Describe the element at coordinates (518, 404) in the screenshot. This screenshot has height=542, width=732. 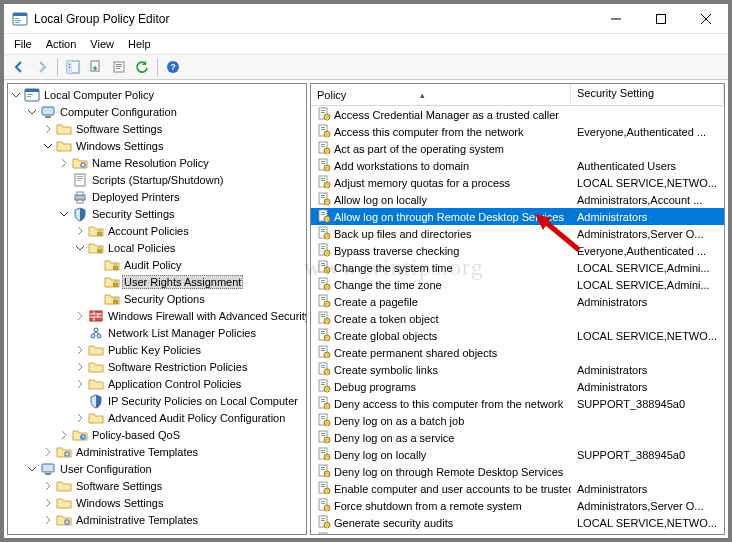
I see `policy-row: Deny access to this computer from the ne…` at that location.